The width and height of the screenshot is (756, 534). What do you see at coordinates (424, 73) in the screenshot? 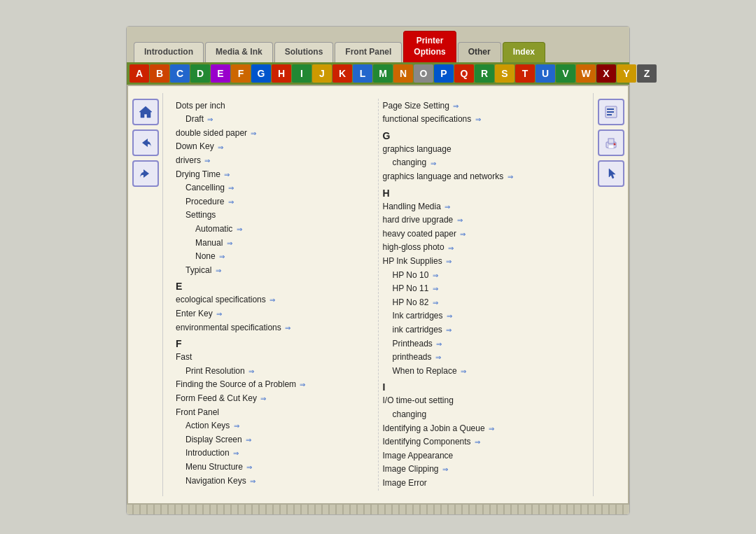
I see `alpha-O: O` at bounding box center [424, 73].